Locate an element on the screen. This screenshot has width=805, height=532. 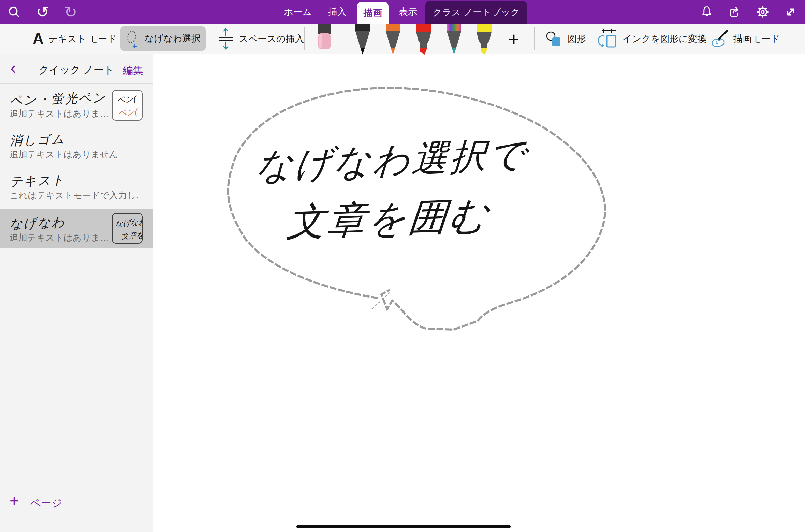
edit-button: 編集 is located at coordinates (133, 71).